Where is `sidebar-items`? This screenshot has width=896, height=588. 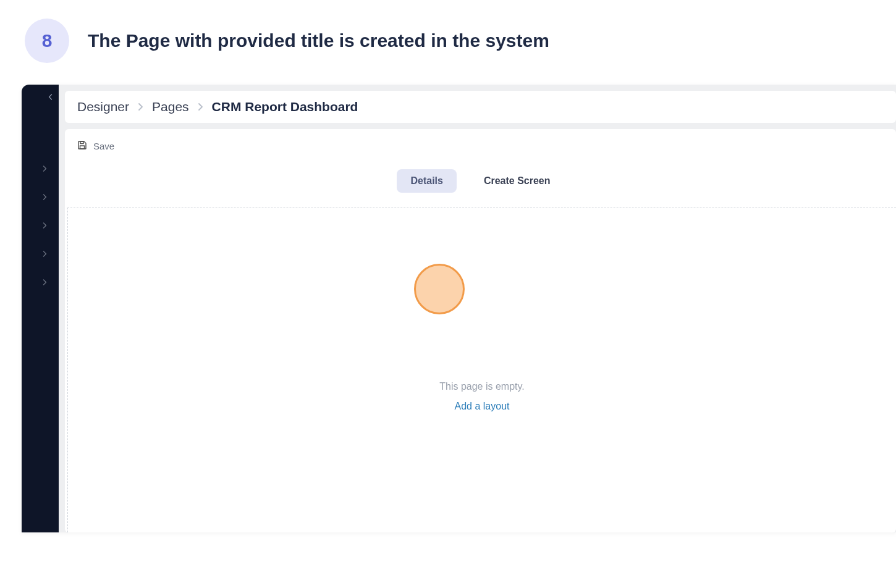 sidebar-items is located at coordinates (40, 225).